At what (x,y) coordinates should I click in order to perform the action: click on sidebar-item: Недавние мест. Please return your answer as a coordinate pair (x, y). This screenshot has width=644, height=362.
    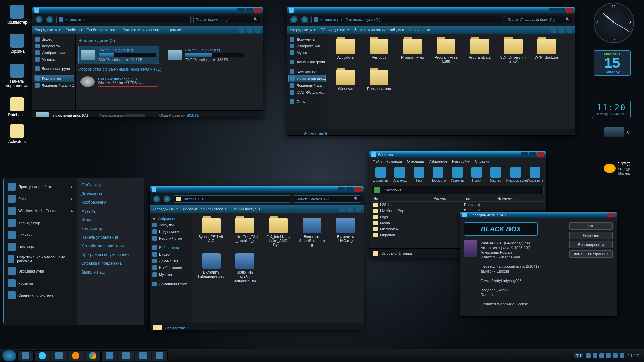
    Looking at the image, I should click on (171, 232).